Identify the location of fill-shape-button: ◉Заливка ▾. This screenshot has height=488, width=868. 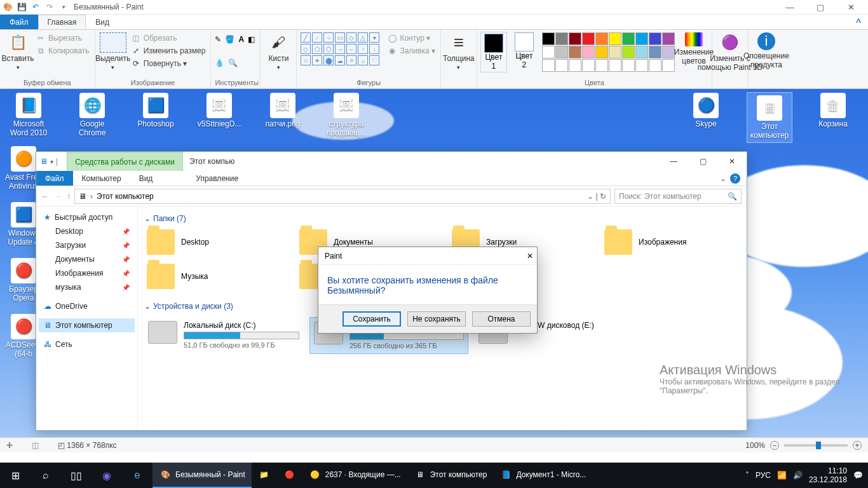
(411, 51).